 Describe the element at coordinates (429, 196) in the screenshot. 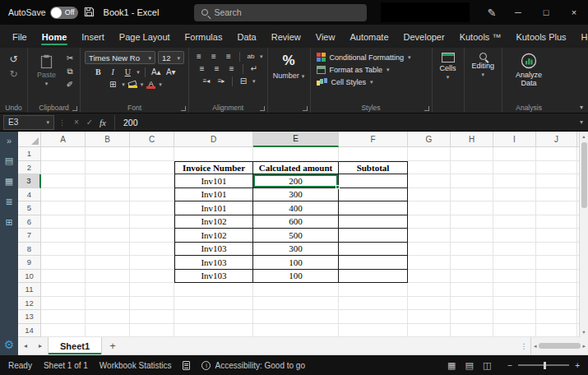

I see `cell-G4` at that location.